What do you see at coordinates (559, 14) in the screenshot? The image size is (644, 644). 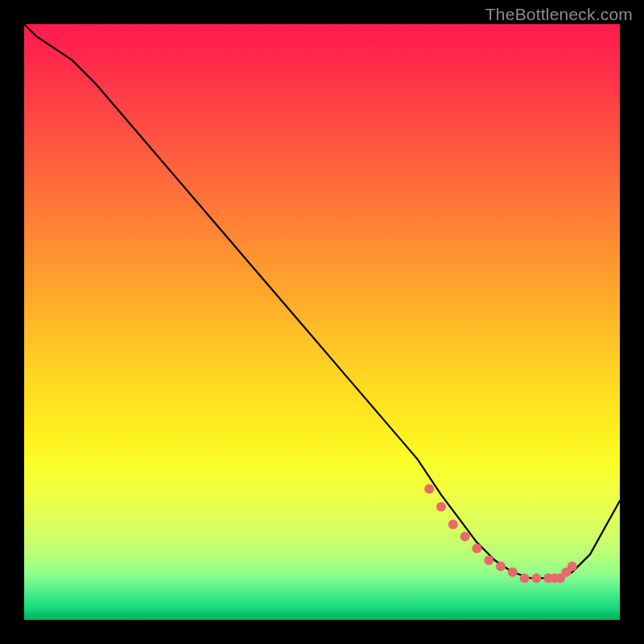 I see `watermark-text: TheBottleneck.com` at bounding box center [559, 14].